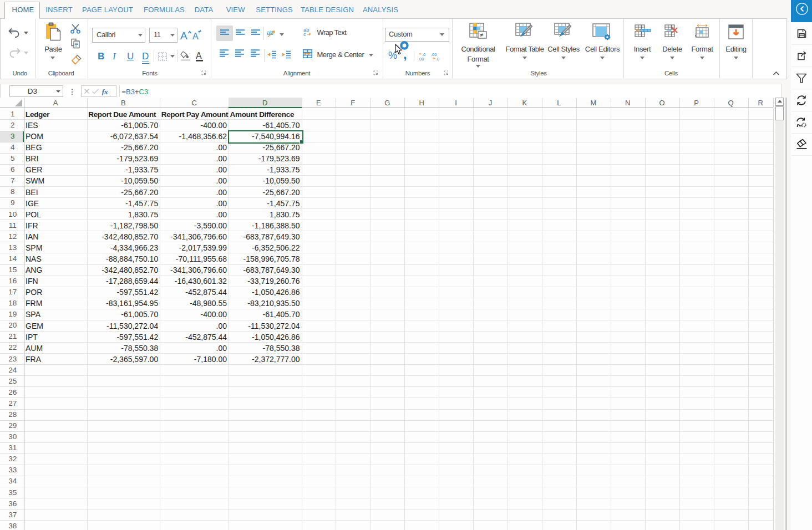 Image resolution: width=812 pixels, height=530 pixels. Describe the element at coordinates (421, 59) in the screenshot. I see `svg-text: .00` at that location.